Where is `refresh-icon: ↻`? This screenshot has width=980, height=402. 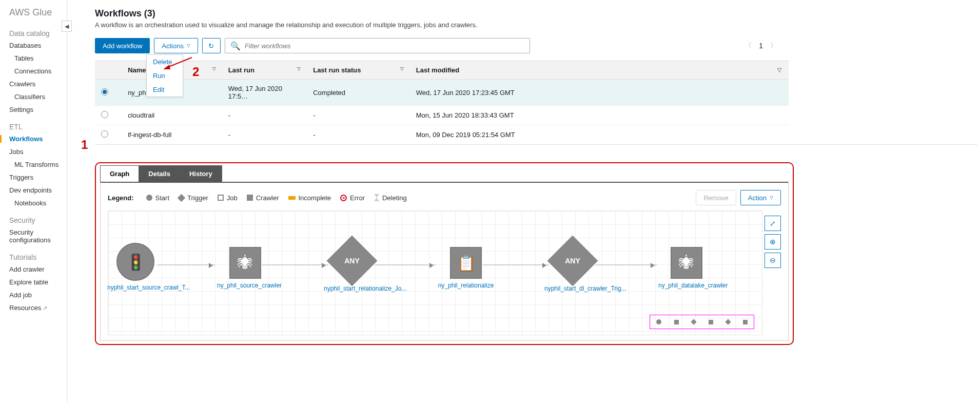
refresh-icon: ↻ is located at coordinates (211, 46).